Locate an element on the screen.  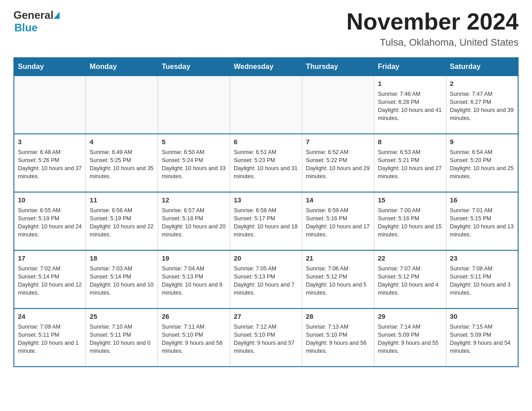
day-info-line: Sunrise: 6:48 AM is located at coordinates (50, 152).